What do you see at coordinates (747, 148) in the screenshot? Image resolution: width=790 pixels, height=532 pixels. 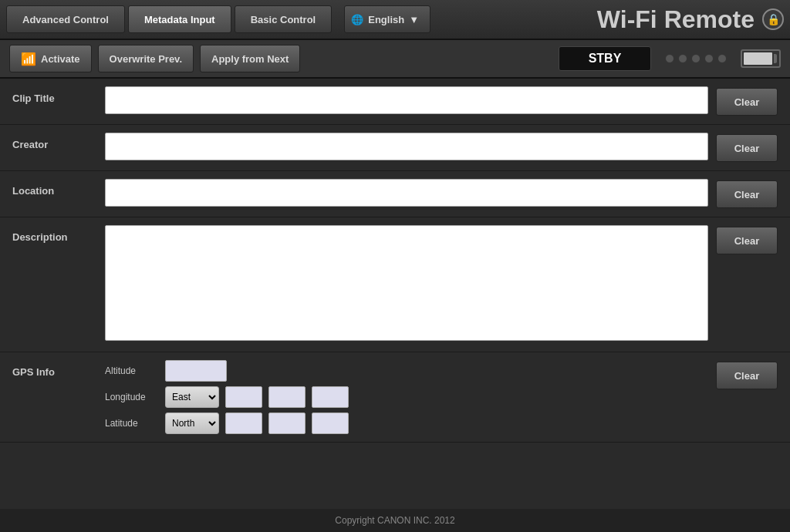 I see `creator-clear-button: Clear` at bounding box center [747, 148].